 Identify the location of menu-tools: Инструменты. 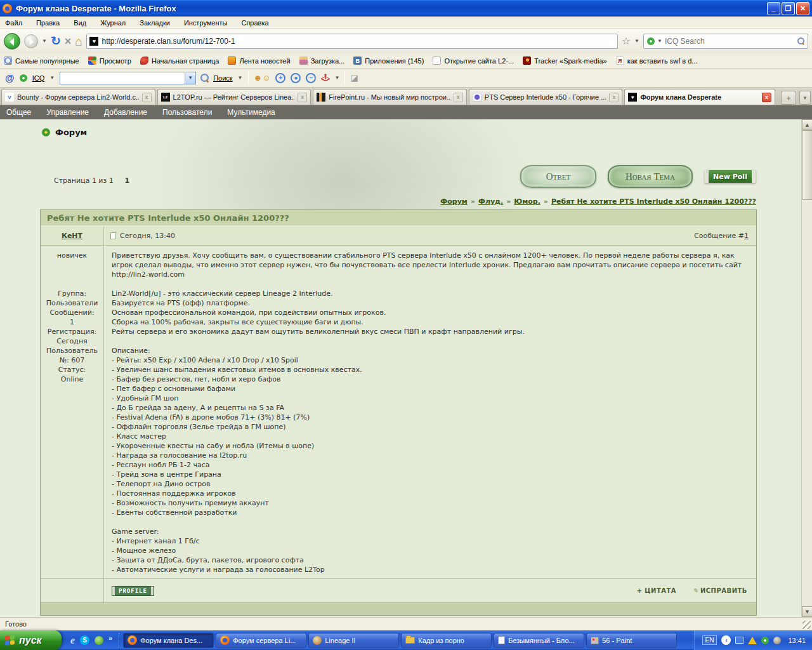
(206, 23).